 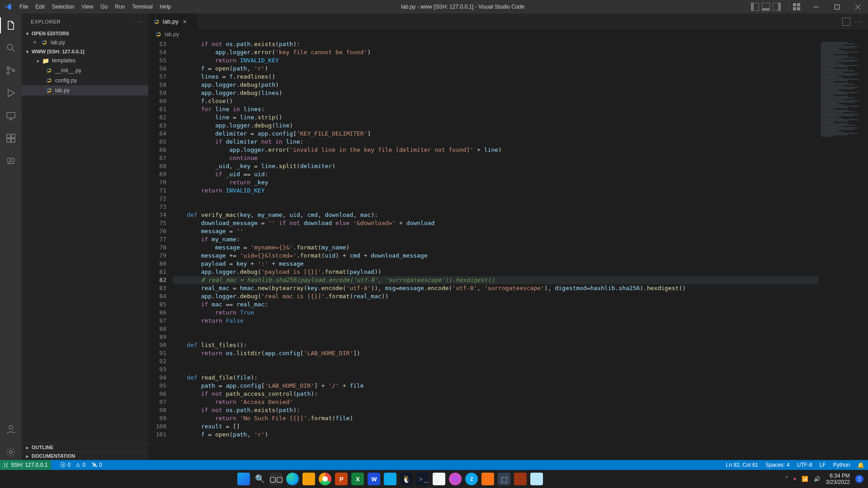 What do you see at coordinates (816, 7) in the screenshot?
I see `window-minimize-button` at bounding box center [816, 7].